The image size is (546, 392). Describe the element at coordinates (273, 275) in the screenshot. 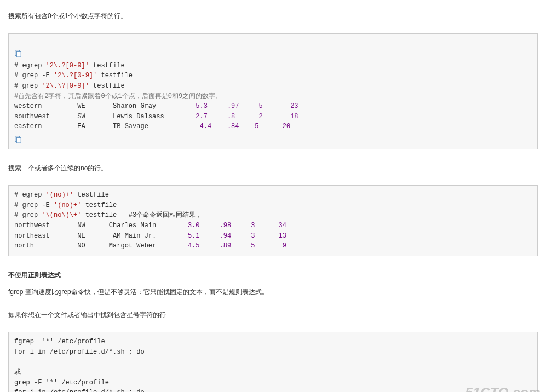

I see `section-heading: 不使用正则表达式` at that location.